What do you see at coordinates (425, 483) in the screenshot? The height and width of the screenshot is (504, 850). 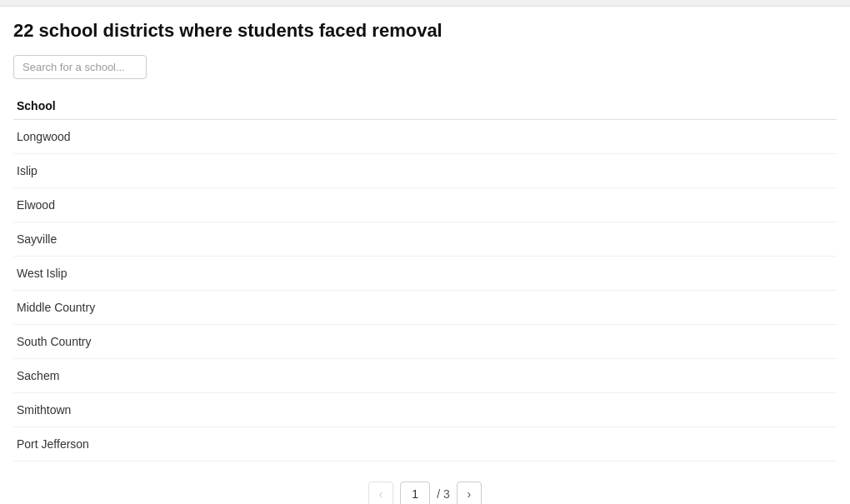 I see `pagination: ‹ / 3 ›` at bounding box center [425, 483].